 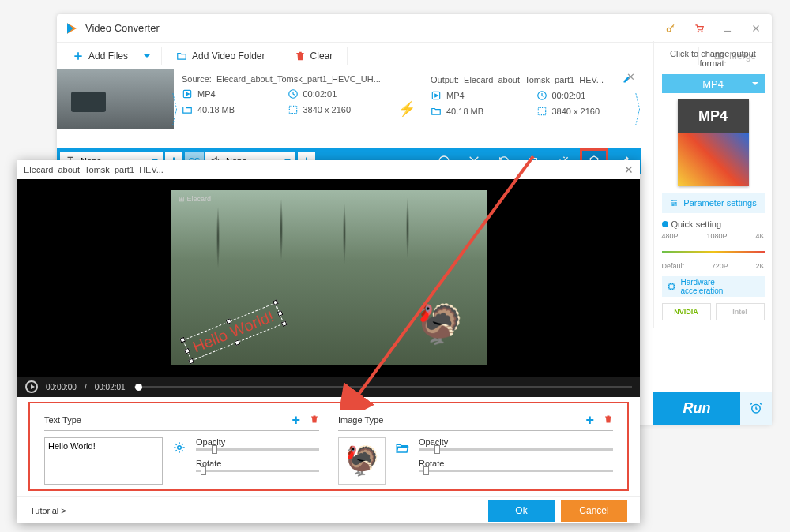 I want to click on watermark-image-preview: 🦃, so click(x=362, y=461).